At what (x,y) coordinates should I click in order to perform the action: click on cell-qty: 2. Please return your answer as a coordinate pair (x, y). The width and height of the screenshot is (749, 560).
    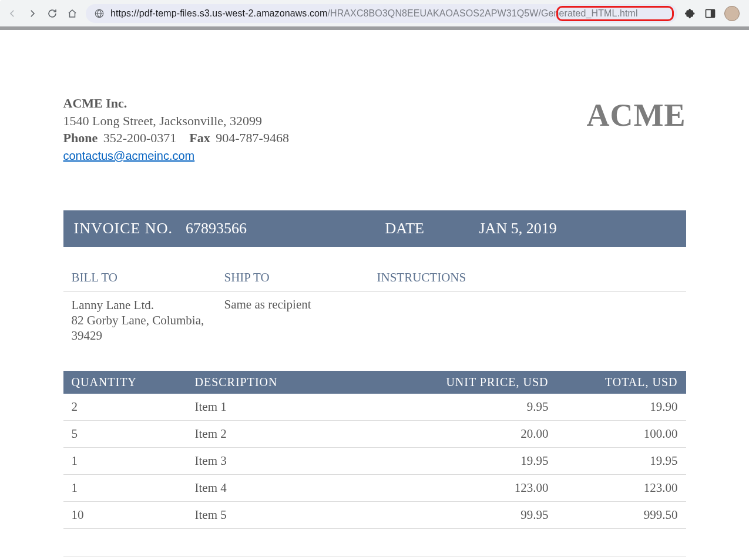
    Looking at the image, I should click on (125, 407).